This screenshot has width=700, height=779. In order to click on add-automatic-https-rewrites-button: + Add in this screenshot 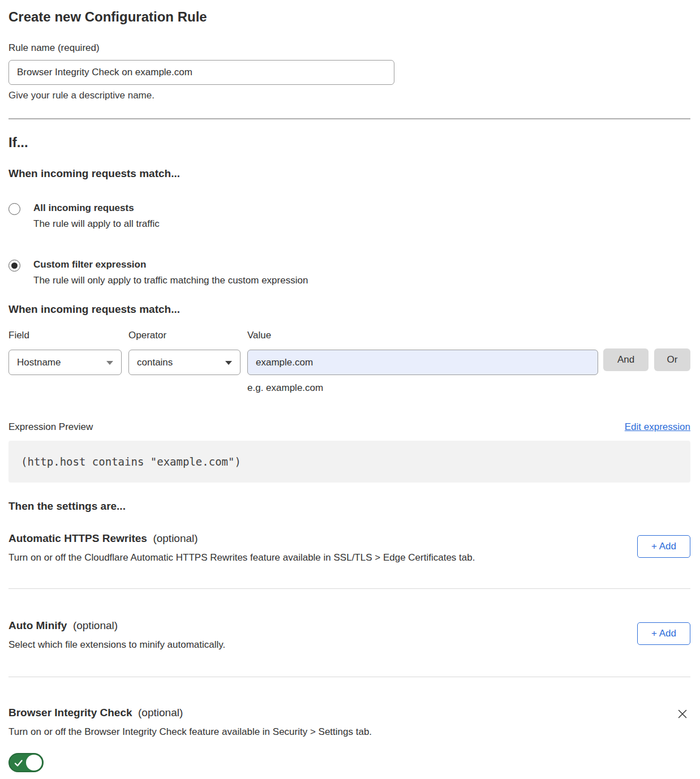, I will do `click(664, 546)`.